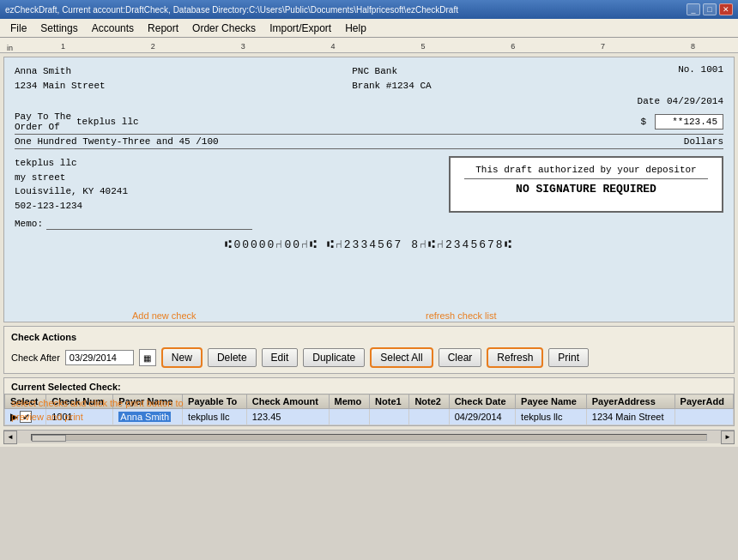 This screenshot has height=560, width=738. Describe the element at coordinates (728, 437) in the screenshot. I see `scroll-right-arrow: ►` at that location.